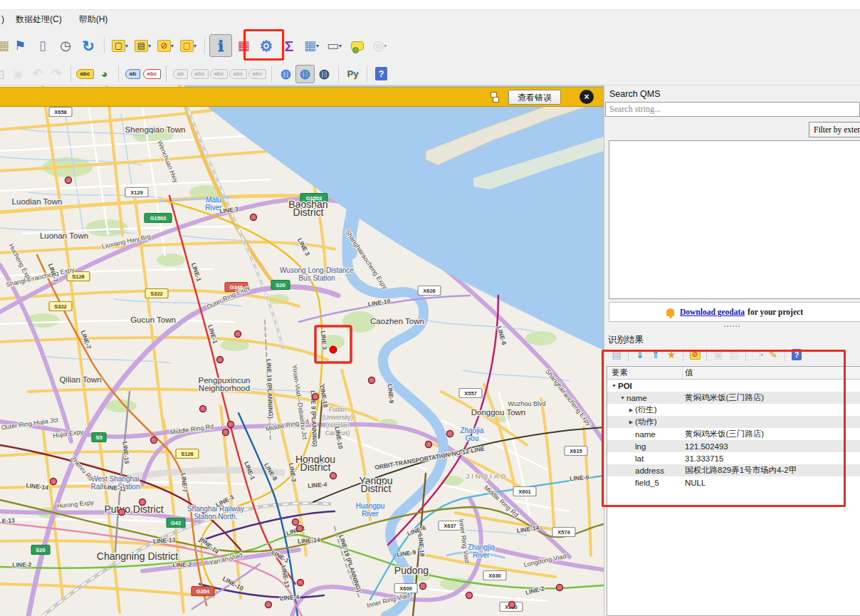 The height and width of the screenshot is (616, 860). Describe the element at coordinates (238, 74) in the screenshot. I see `rotate-label-icon: abc` at that location.